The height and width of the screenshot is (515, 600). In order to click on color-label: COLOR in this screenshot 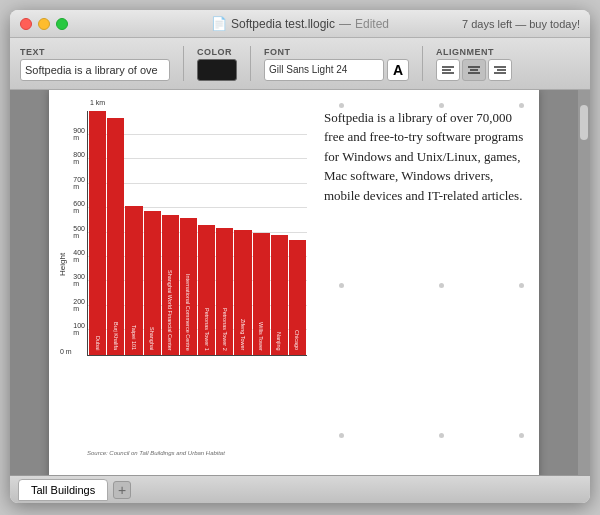, I will do `click(217, 52)`.